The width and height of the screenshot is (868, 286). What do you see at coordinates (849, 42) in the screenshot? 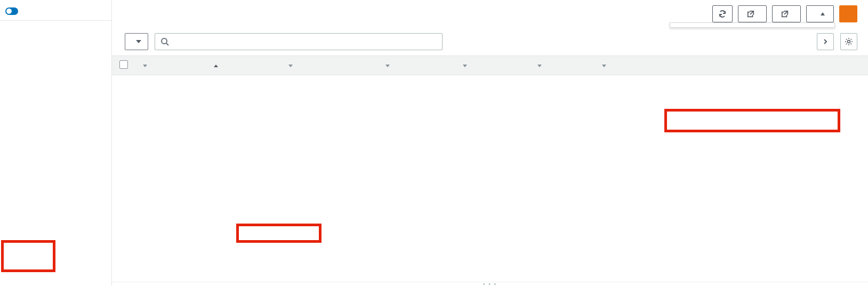
I see `gear-icon` at bounding box center [849, 42].